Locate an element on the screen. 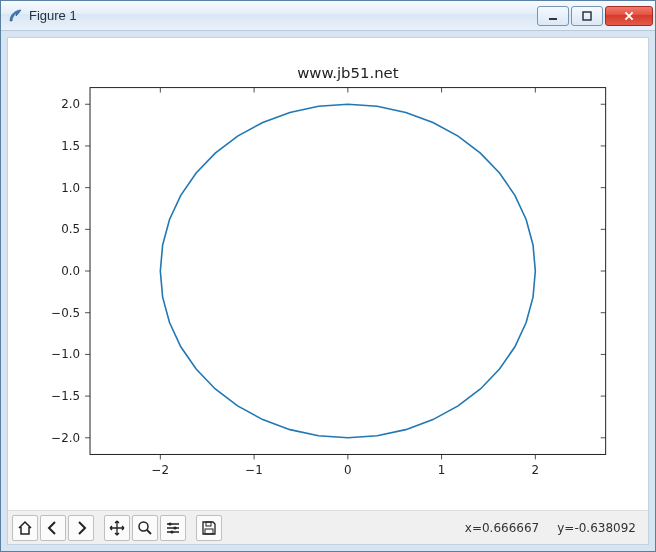  home-button is located at coordinates (25, 528).